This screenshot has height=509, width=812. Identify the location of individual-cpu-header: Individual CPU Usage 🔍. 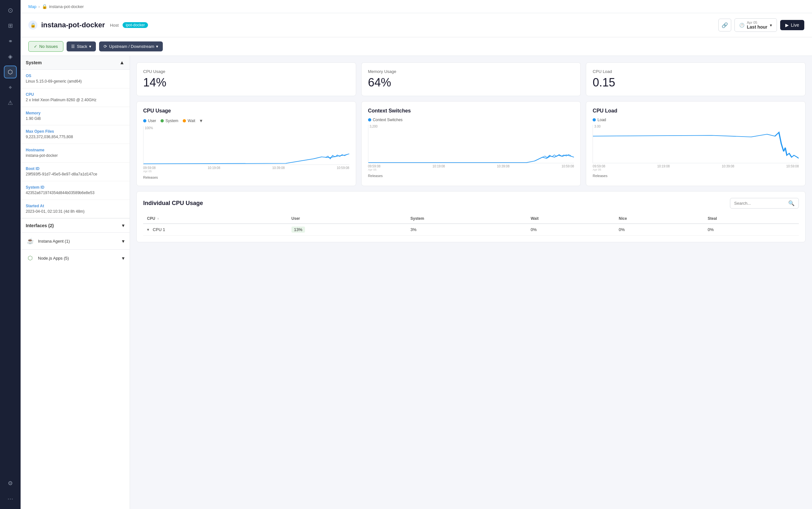
(471, 203).